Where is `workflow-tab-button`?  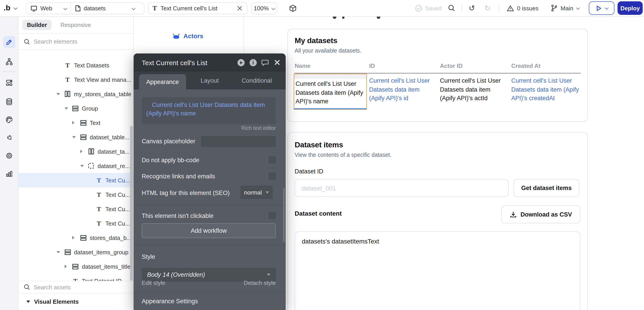
workflow-tab-button is located at coordinates (9, 62).